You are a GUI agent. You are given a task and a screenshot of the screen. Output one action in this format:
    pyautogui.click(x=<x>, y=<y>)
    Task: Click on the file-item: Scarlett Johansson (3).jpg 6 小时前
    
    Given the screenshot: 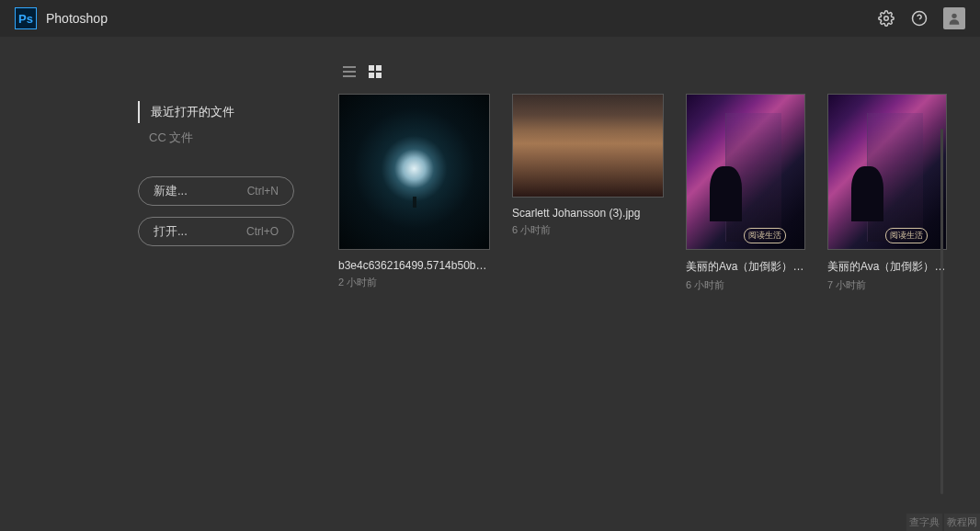 What is the action you would take?
    pyautogui.click(x=588, y=193)
    